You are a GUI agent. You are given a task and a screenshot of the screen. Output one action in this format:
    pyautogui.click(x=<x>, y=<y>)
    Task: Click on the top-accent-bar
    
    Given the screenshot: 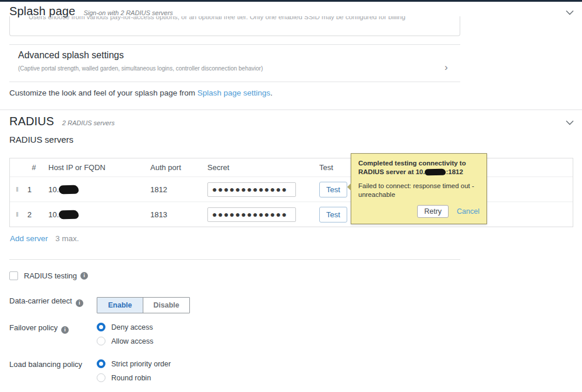 What is the action you would take?
    pyautogui.click(x=291, y=1)
    